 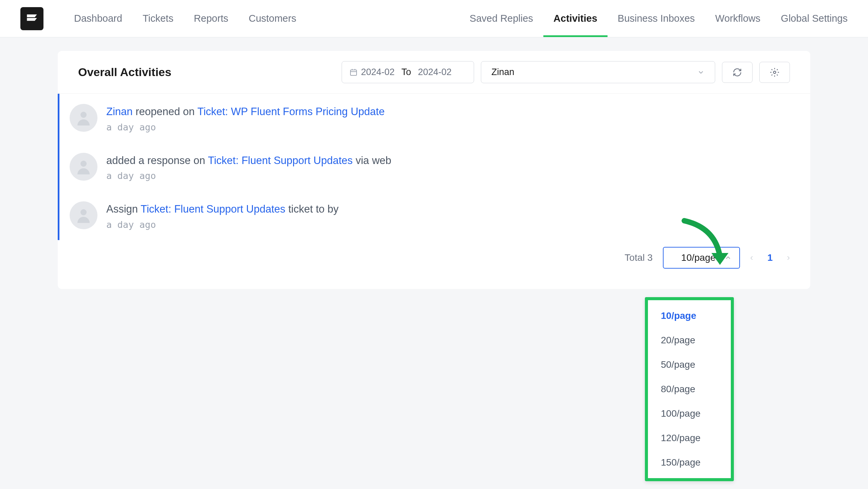 I want to click on dropdown-option: 150/page, so click(x=689, y=463).